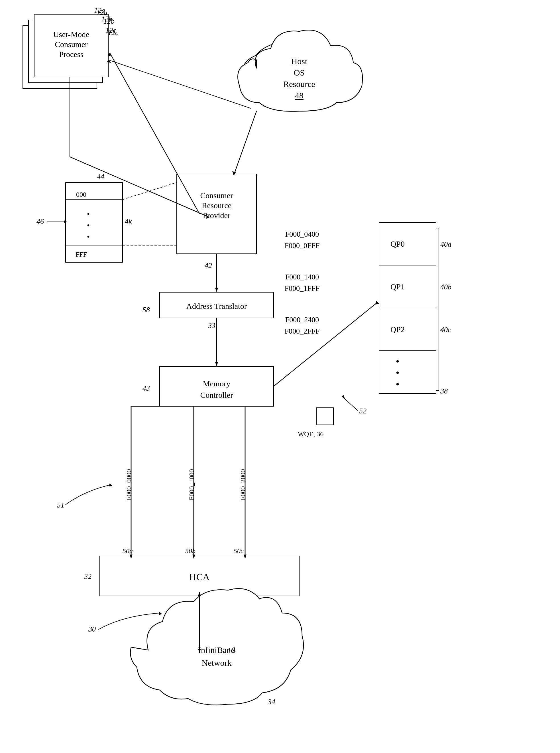 The height and width of the screenshot is (753, 560). I want to click on svg-text: 50c, so click(239, 551).